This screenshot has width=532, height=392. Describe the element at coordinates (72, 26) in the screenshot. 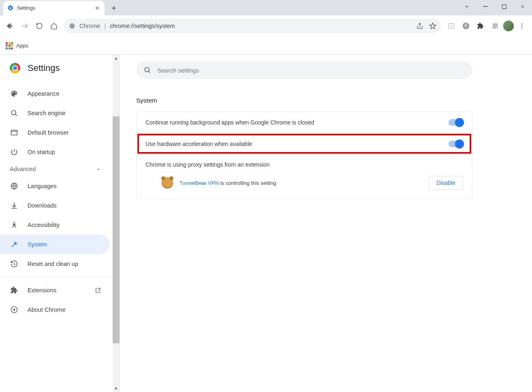

I see `site-info-icon` at that location.